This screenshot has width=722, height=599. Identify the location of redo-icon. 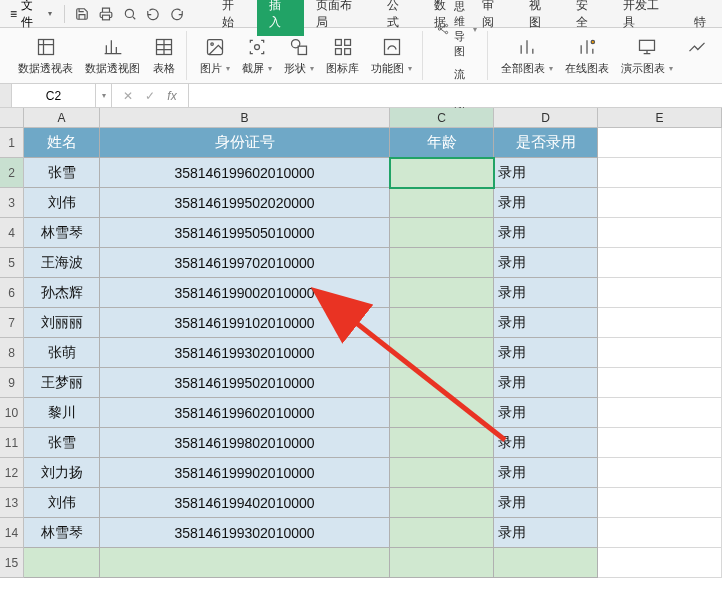
(177, 14).